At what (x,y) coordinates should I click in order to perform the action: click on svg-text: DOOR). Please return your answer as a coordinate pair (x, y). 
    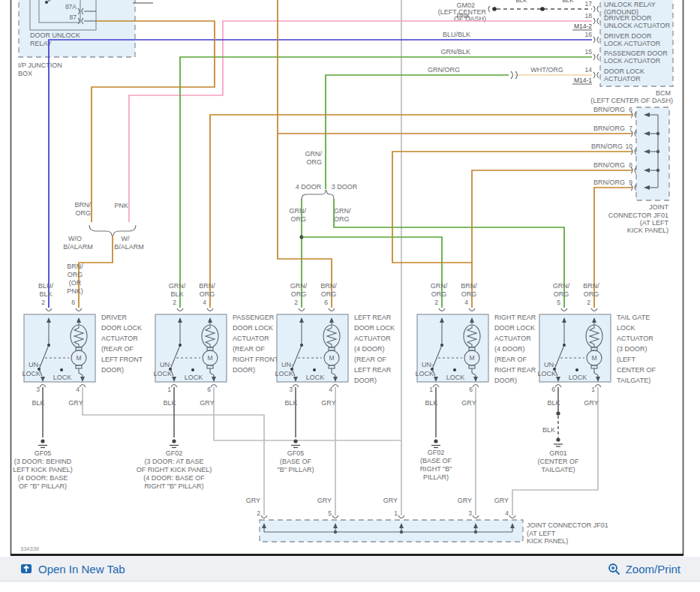
    Looking at the image, I should click on (244, 370).